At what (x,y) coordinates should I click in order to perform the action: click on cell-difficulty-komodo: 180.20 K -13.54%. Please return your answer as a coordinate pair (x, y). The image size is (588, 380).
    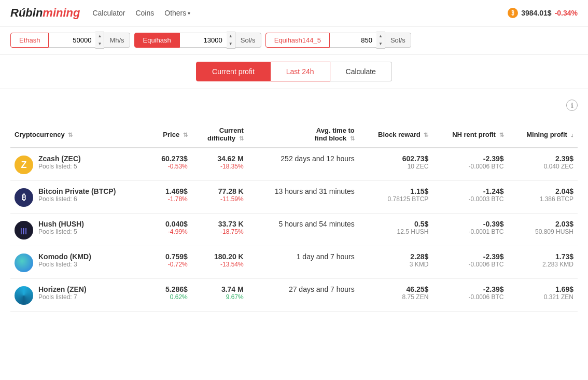
    Looking at the image, I should click on (220, 262).